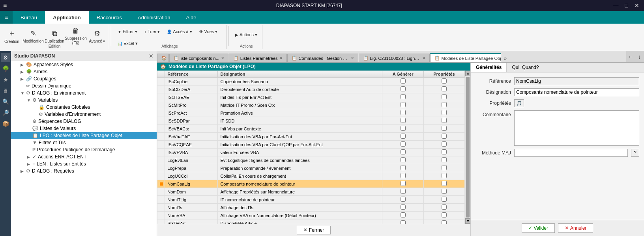 This screenshot has height=236, width=644. I want to click on sidebar-icon-tree: 🌳, so click(6, 69).